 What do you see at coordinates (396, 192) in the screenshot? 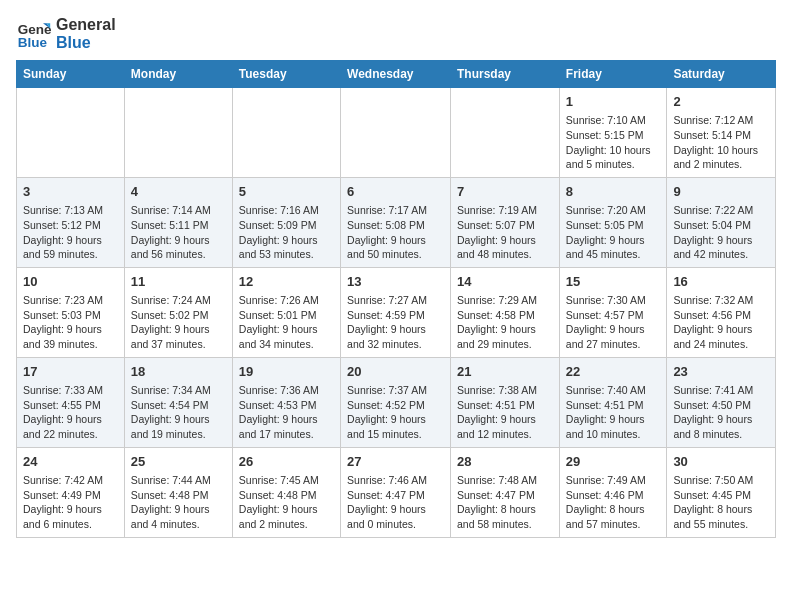
I see `day-number: 6` at bounding box center [396, 192].